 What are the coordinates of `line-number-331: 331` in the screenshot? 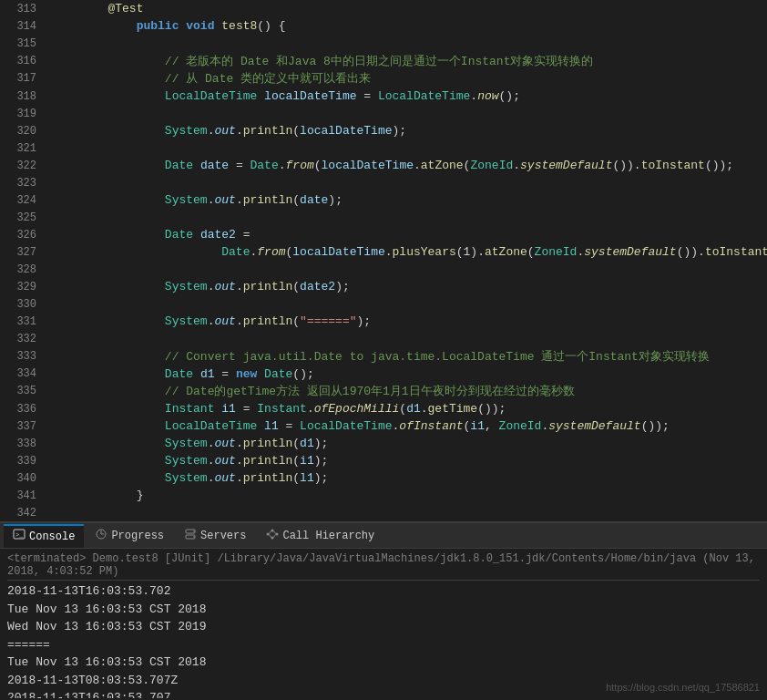 It's located at (24, 322).